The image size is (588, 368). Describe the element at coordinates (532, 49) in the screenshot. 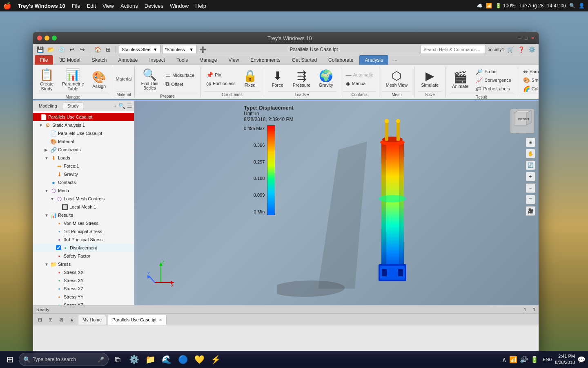

I see `settings-icon: ⚙️` at that location.